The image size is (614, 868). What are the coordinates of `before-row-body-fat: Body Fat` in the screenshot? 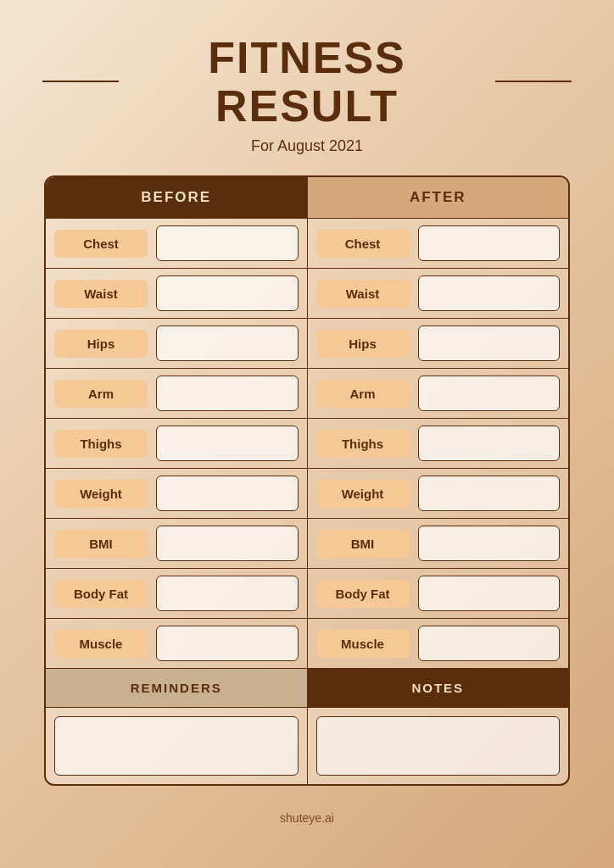 It's located at (176, 593).